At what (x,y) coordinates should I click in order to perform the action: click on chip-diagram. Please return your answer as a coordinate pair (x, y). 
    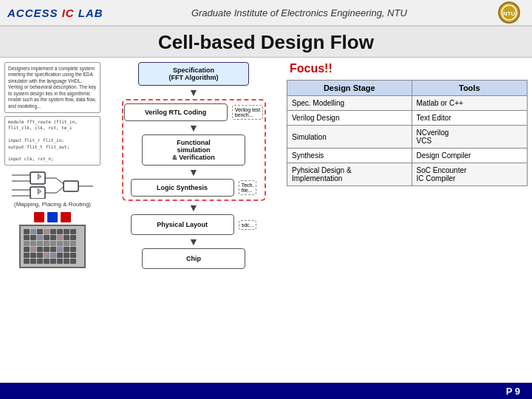
    Looking at the image, I should click on (52, 247).